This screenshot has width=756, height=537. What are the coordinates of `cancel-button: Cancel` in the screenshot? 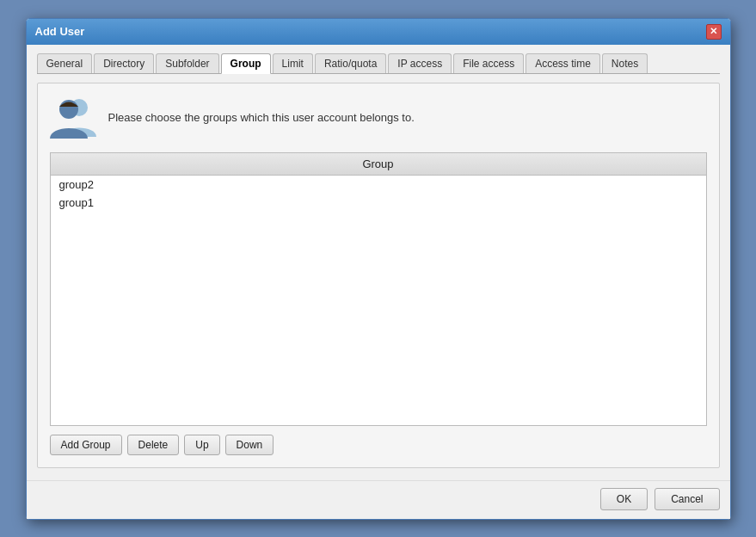 It's located at (686, 499).